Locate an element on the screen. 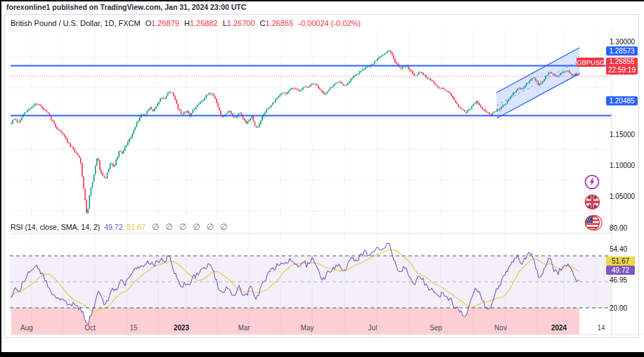  last-price-value: 1.26855 is located at coordinates (622, 62).